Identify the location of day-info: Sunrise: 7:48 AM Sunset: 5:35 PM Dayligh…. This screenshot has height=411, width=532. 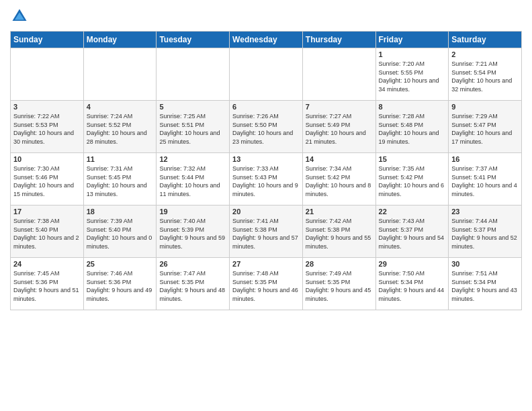
(266, 286).